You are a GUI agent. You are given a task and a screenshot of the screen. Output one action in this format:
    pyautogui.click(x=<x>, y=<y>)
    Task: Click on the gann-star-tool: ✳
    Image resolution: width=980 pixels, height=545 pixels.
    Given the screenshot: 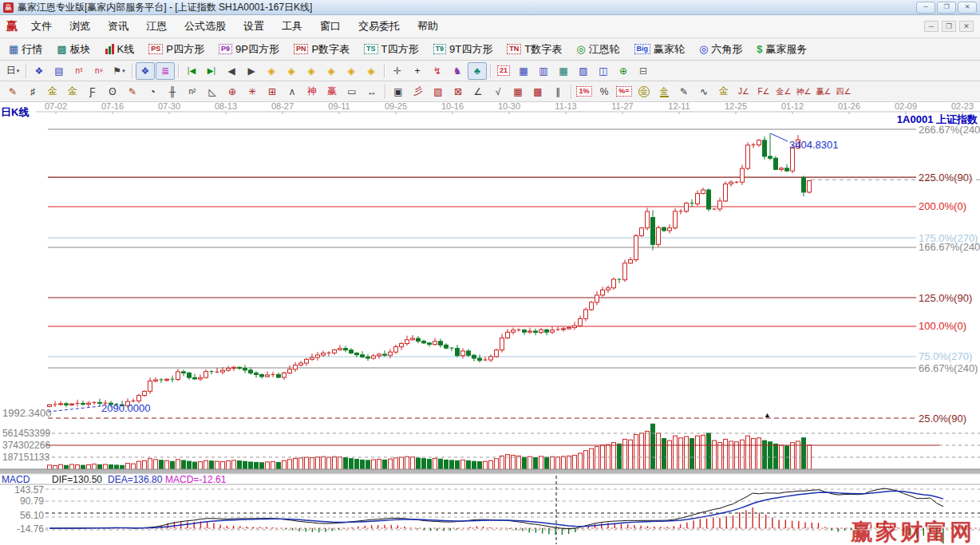 What is the action you would take?
    pyautogui.click(x=252, y=92)
    